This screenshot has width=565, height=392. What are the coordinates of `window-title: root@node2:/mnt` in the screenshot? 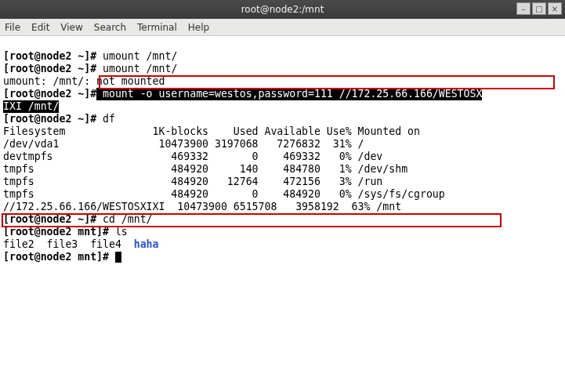 It's located at (283, 9).